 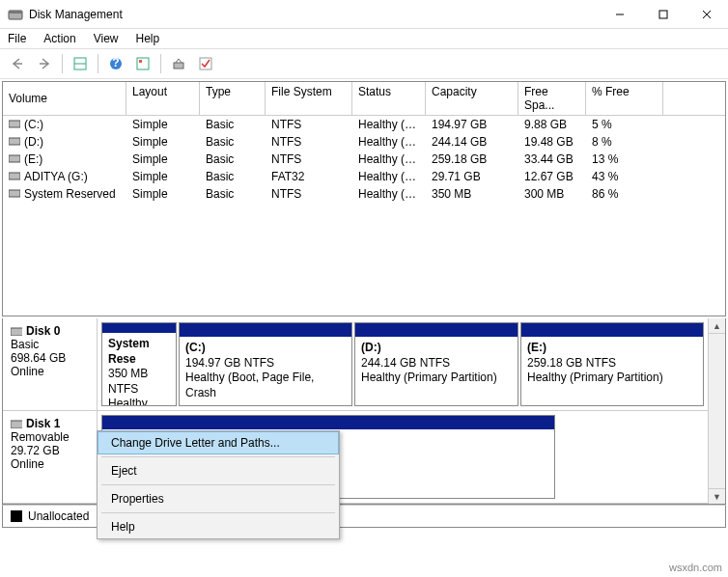 I want to click on minimize-button, so click(x=620, y=14).